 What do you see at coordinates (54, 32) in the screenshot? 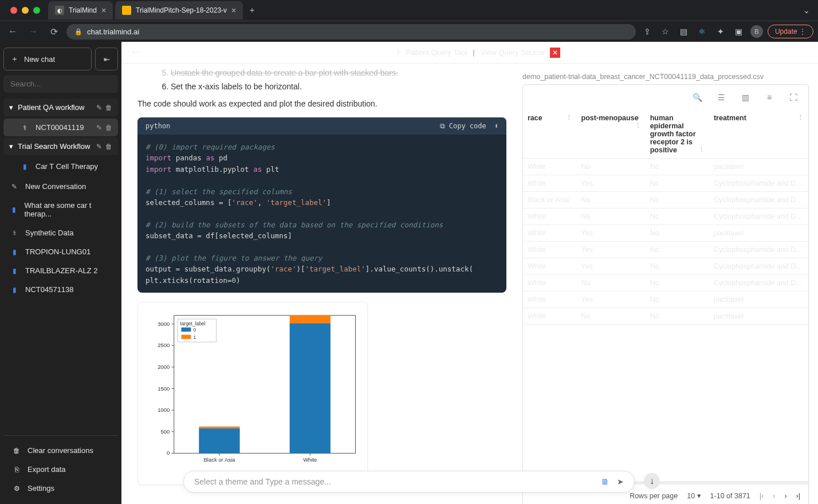
I see `reload-button: ⟳` at bounding box center [54, 32].